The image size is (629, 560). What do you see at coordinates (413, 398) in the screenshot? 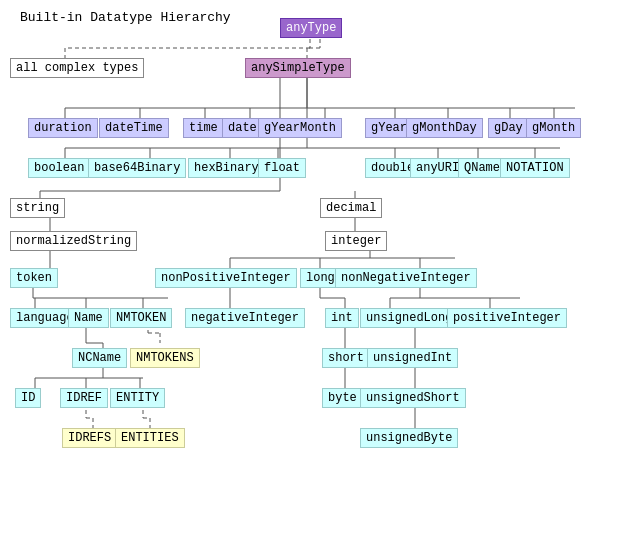
I see `node-unsigned-short: unsignedShort` at bounding box center [413, 398].